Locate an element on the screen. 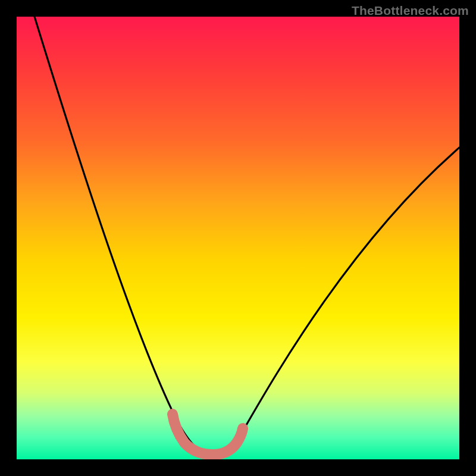 The image size is (476, 476). watermark-text: TheBottleneck.com is located at coordinates (411, 11).